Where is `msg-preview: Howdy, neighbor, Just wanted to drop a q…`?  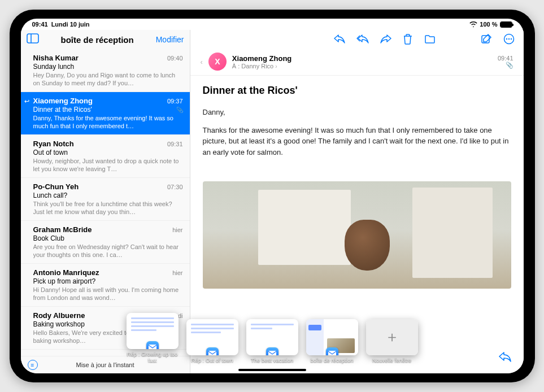
msg-preview: Howdy, neighbor, Just wanted to drop a q… is located at coordinates (108, 165).